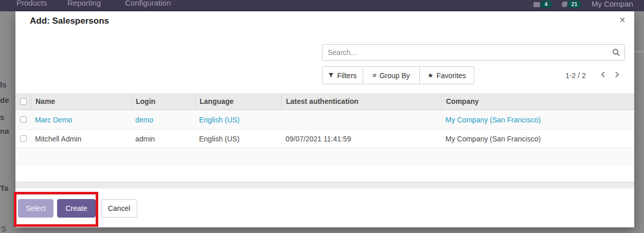 This screenshot has height=233, width=644. I want to click on create-button: Create, so click(76, 208).